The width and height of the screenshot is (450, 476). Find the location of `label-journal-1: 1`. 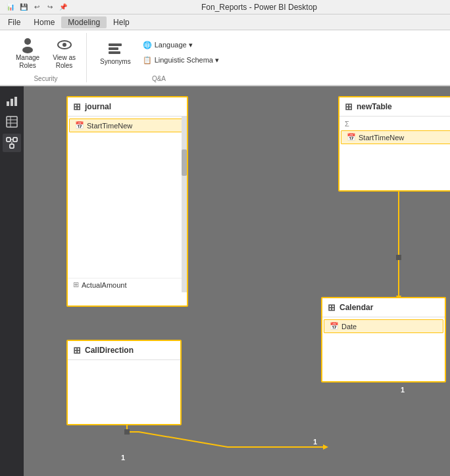

label-journal-1: 1 is located at coordinates (123, 458).